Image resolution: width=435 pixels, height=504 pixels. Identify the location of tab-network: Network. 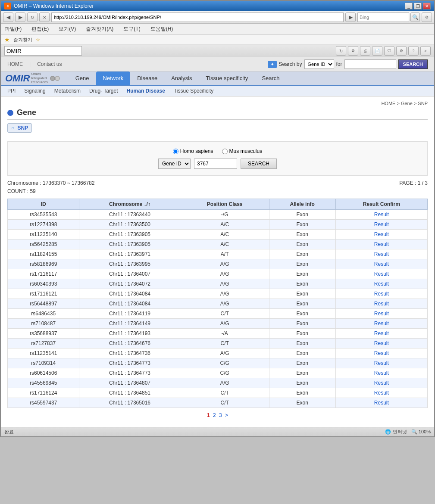
(113, 78).